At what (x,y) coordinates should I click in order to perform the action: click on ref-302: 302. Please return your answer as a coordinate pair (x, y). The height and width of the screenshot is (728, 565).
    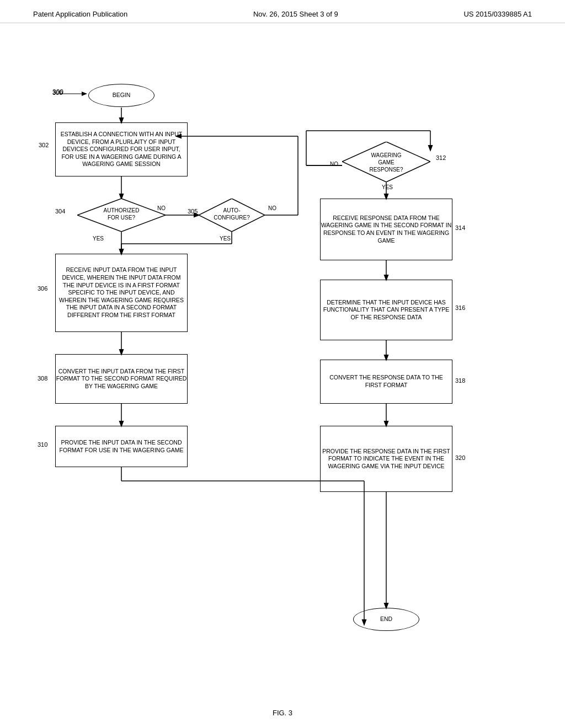
    Looking at the image, I should click on (44, 145).